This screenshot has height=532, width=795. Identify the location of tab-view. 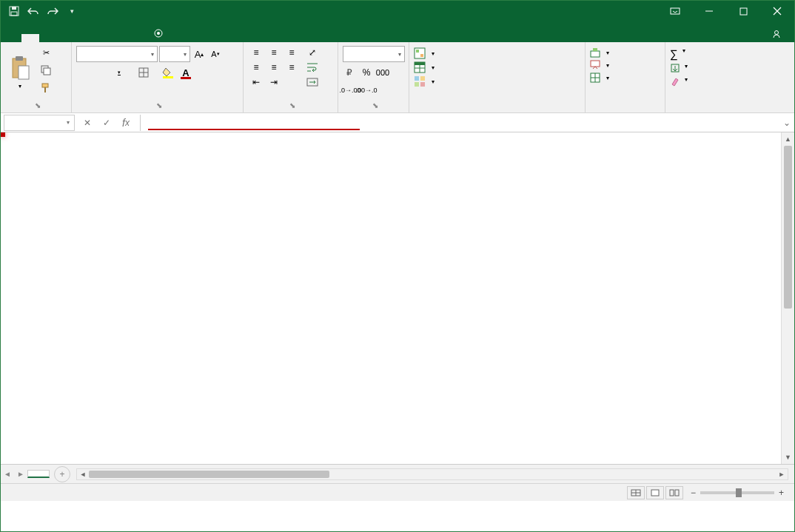
(137, 38).